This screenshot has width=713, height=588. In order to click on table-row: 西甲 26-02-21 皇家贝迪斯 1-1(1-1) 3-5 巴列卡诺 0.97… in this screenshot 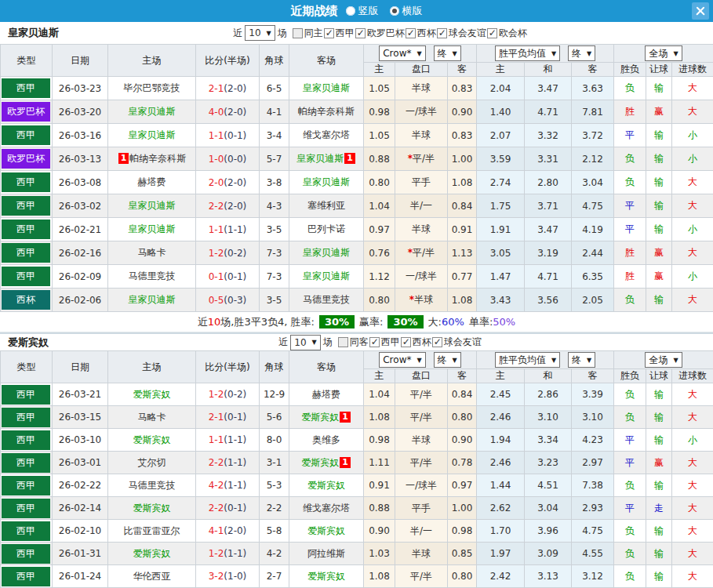, I will do `click(357, 230)`.